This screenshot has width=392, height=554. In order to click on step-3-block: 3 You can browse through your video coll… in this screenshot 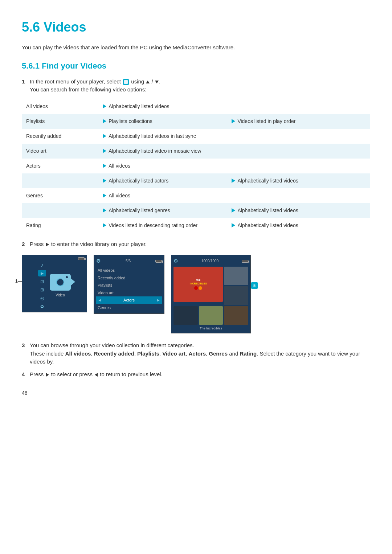, I will do `click(196, 354)`.